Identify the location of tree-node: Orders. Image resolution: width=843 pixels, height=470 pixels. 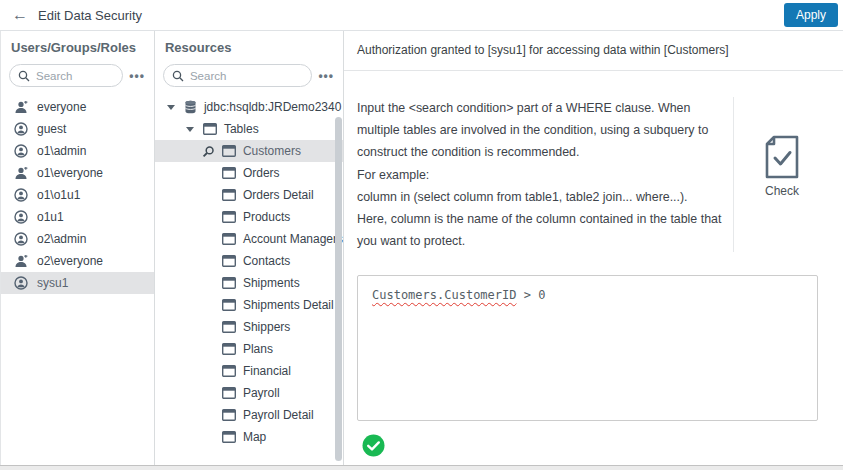
(249, 173).